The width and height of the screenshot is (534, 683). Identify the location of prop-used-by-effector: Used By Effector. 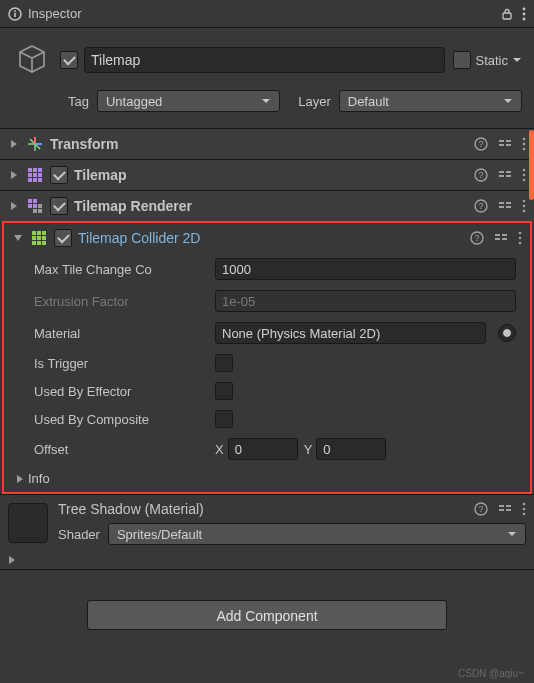
(267, 391).